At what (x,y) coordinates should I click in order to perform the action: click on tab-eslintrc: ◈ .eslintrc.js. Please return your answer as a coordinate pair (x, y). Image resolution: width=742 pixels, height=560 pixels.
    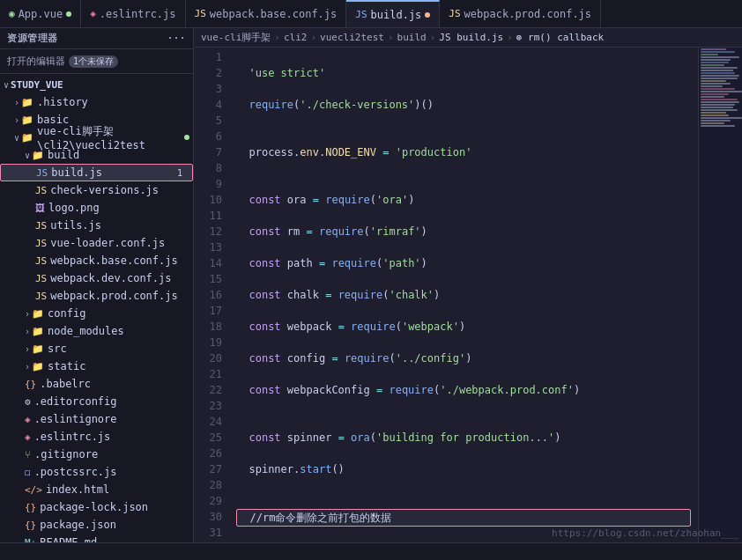
    Looking at the image, I should click on (133, 14).